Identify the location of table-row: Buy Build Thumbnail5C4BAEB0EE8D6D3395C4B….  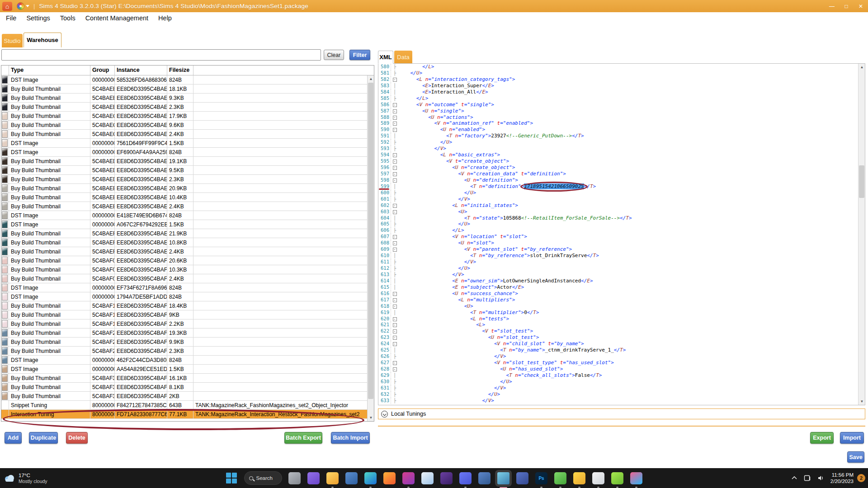
(188, 107).